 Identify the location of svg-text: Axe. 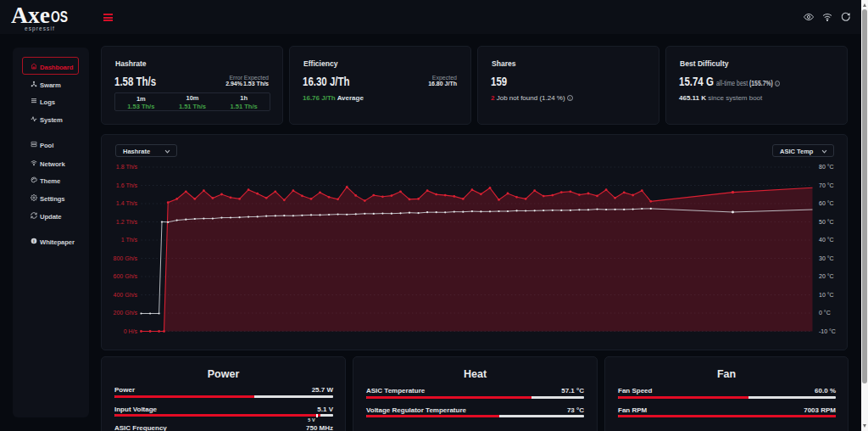
(31, 15).